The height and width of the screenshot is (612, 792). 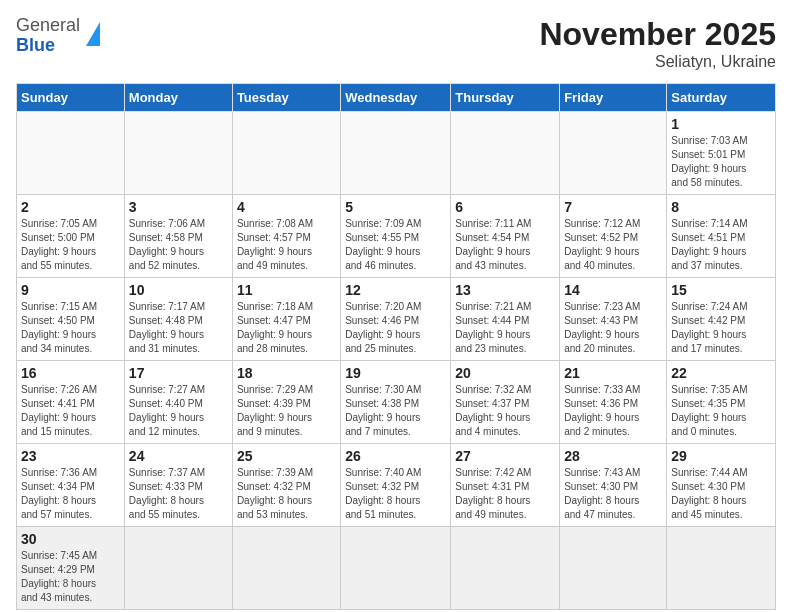 What do you see at coordinates (70, 245) in the screenshot?
I see `day-info: Sunrise: 7:05 AM Sunset: 5:00 PM Dayligh…` at bounding box center [70, 245].